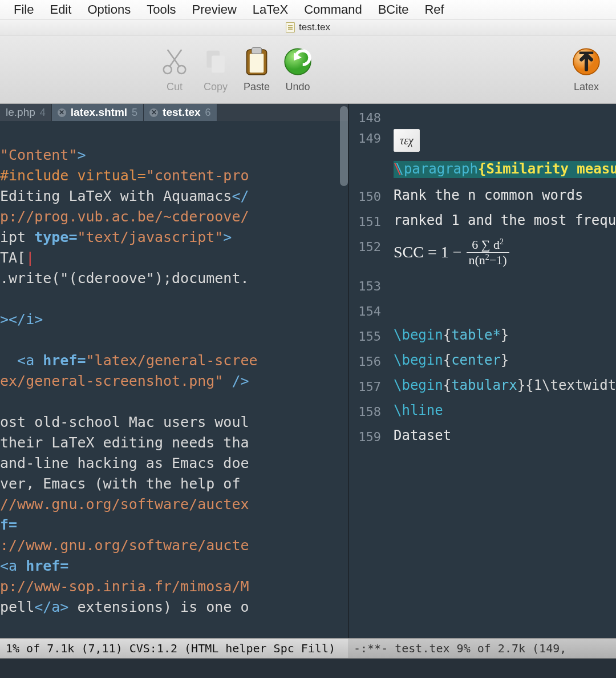 The width and height of the screenshot is (616, 678). Describe the element at coordinates (308, 10) in the screenshot. I see `menu-bar: File Edit Options Tools Preview LaTeX Co…` at that location.